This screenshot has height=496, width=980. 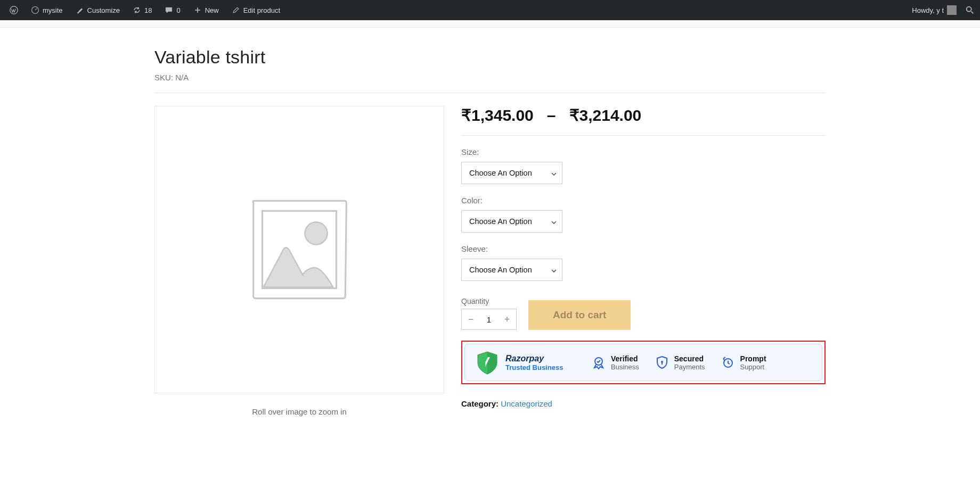 What do you see at coordinates (198, 10) in the screenshot?
I see `plus-icon` at bounding box center [198, 10].